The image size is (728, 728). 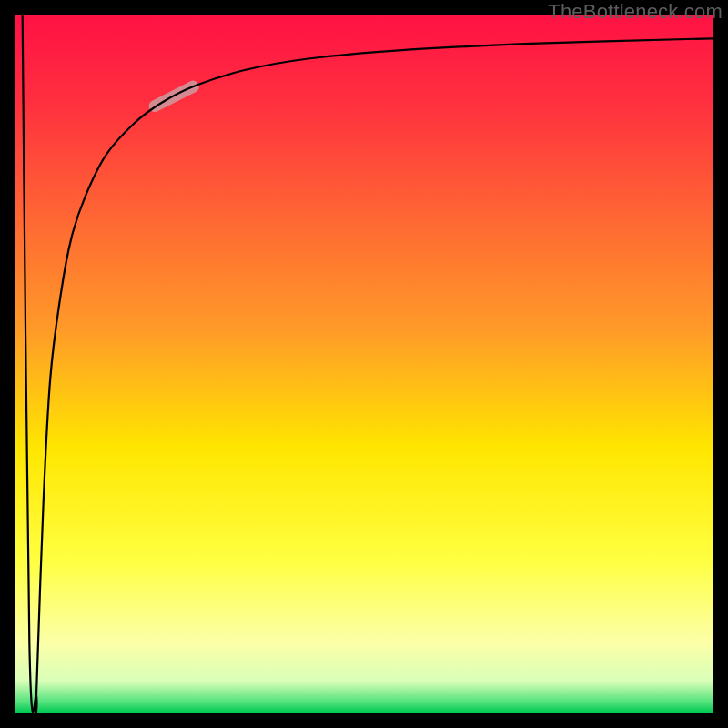 I want to click on watermark-text: TheBottleneck.com, so click(x=635, y=12).